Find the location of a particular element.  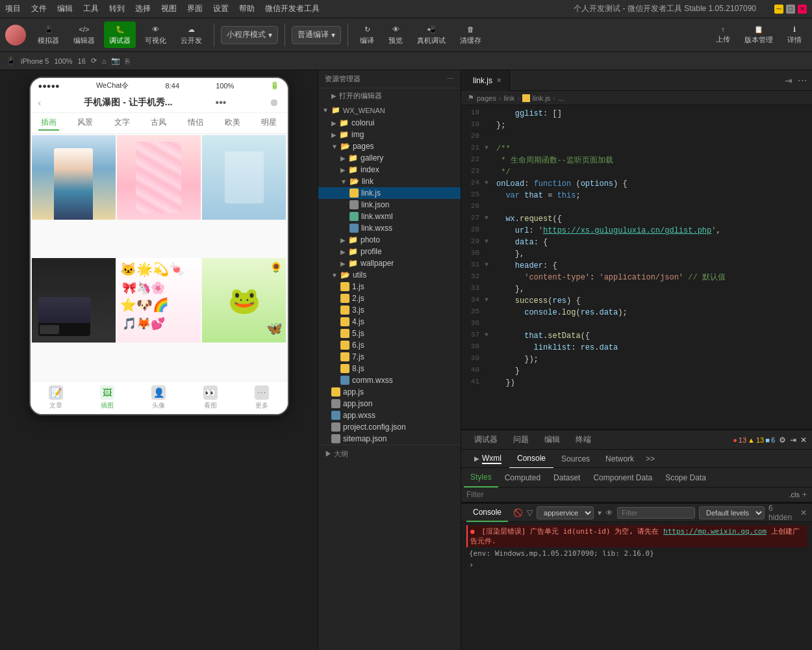

file-tree-more-icon: ⋯ is located at coordinates (451, 79).